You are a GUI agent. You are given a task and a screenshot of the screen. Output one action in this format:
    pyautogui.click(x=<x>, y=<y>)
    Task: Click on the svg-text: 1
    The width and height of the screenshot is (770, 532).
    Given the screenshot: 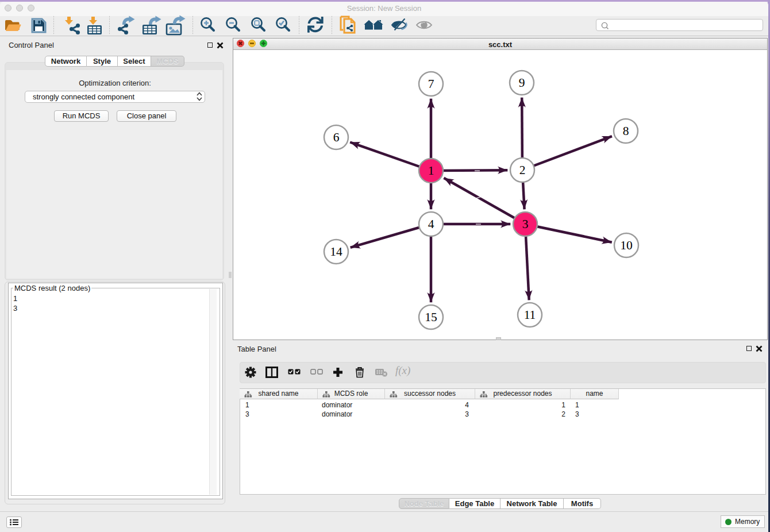 What is the action you would take?
    pyautogui.click(x=431, y=171)
    